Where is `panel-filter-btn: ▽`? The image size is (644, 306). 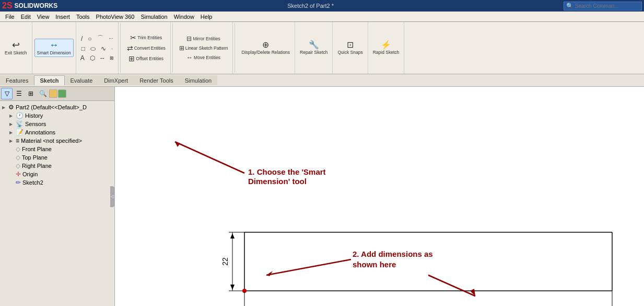 panel-filter-btn: ▽ is located at coordinates (7, 94).